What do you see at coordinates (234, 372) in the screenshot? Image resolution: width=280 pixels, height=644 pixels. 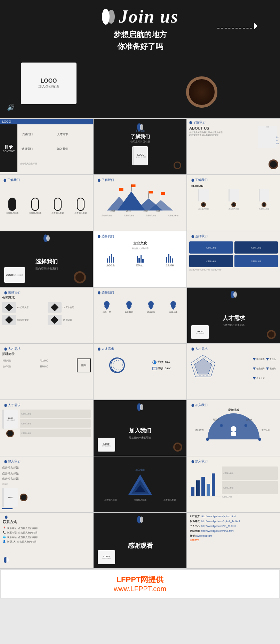 I see `slide-skills: 人才需求 学习能力 责任心` at bounding box center [234, 372].